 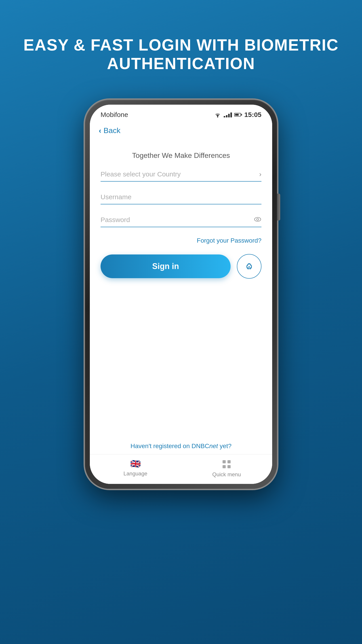 I want to click on register-section: Haven't registered on DNBCnet yet?, so click(x=181, y=373).